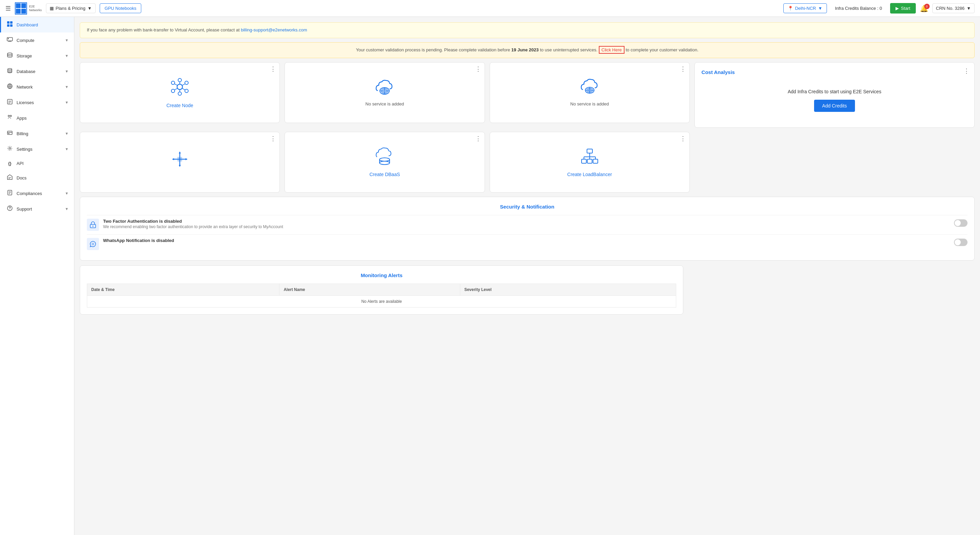  I want to click on docs-icon, so click(10, 178).